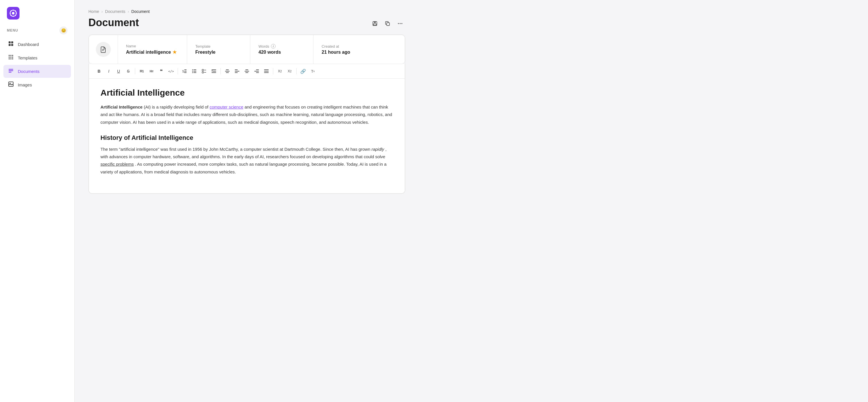 The image size is (868, 402). Describe the element at coordinates (28, 44) in the screenshot. I see `sidebar-item-label: Dashboard` at that location.